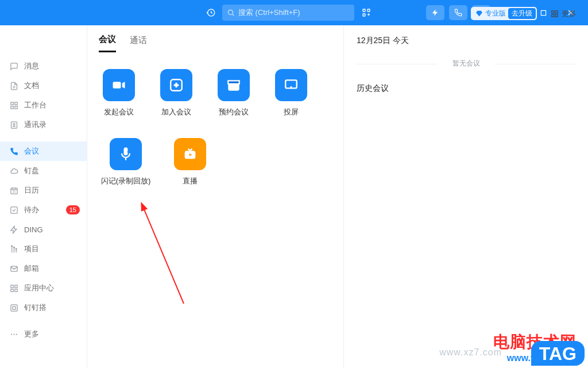  Describe the element at coordinates (14, 125) in the screenshot. I see `contacts-icon` at that location.